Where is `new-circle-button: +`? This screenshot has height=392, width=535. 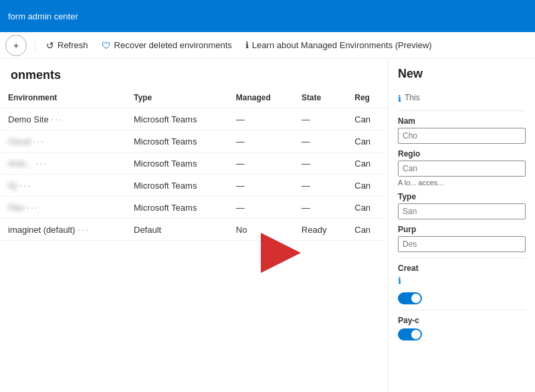 new-circle-button: + is located at coordinates (16, 45).